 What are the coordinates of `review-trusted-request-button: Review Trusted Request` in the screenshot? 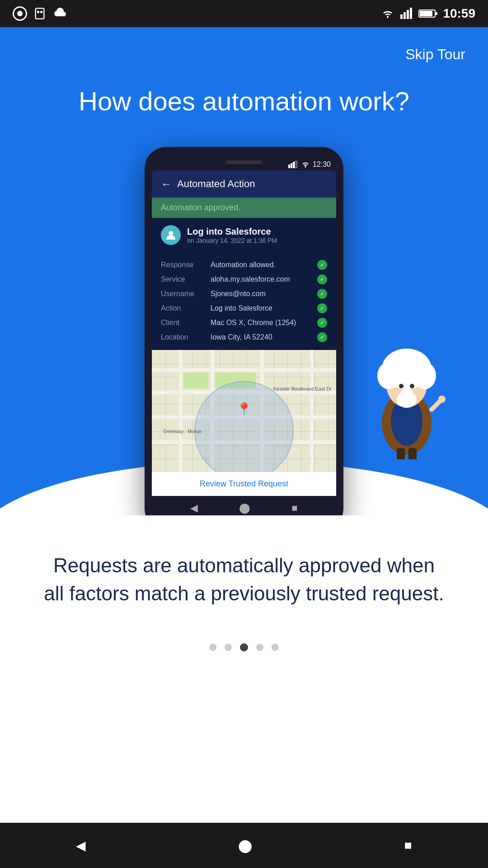 It's located at (244, 484).